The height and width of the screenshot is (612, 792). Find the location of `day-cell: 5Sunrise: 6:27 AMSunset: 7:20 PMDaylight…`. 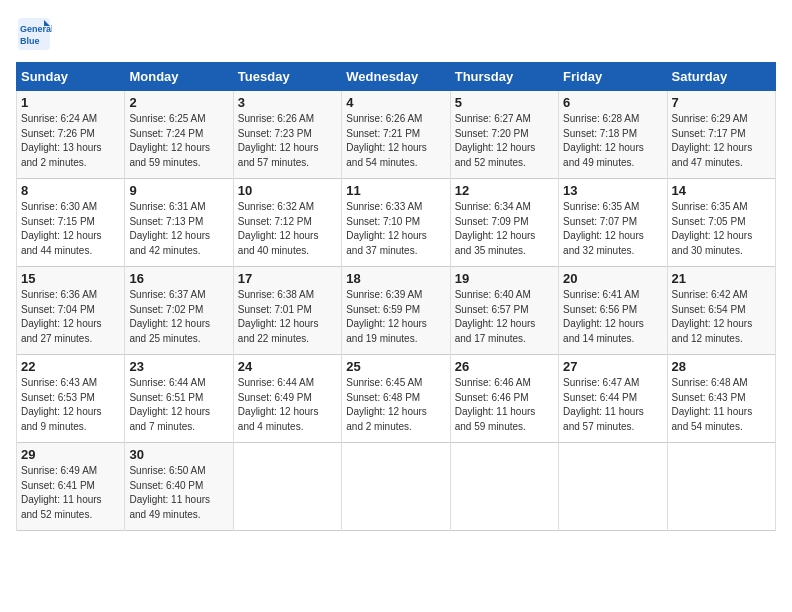

day-cell: 5Sunrise: 6:27 AMSunset: 7:20 PMDaylight… is located at coordinates (504, 135).